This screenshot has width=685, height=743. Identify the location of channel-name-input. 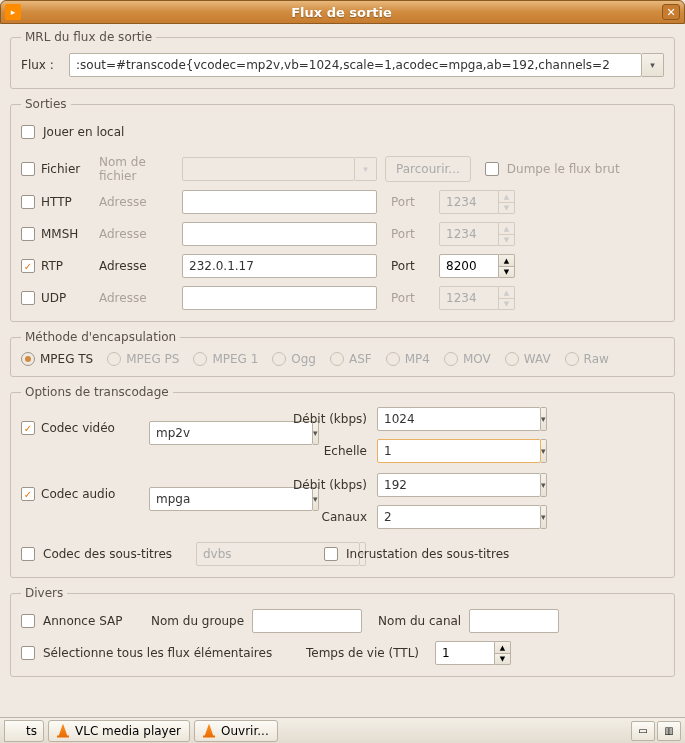
(514, 621).